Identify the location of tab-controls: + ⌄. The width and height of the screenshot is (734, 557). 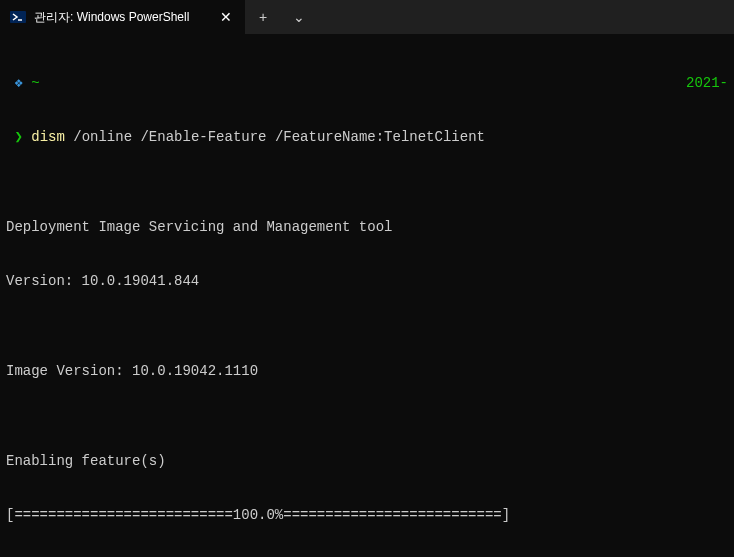
(281, 17).